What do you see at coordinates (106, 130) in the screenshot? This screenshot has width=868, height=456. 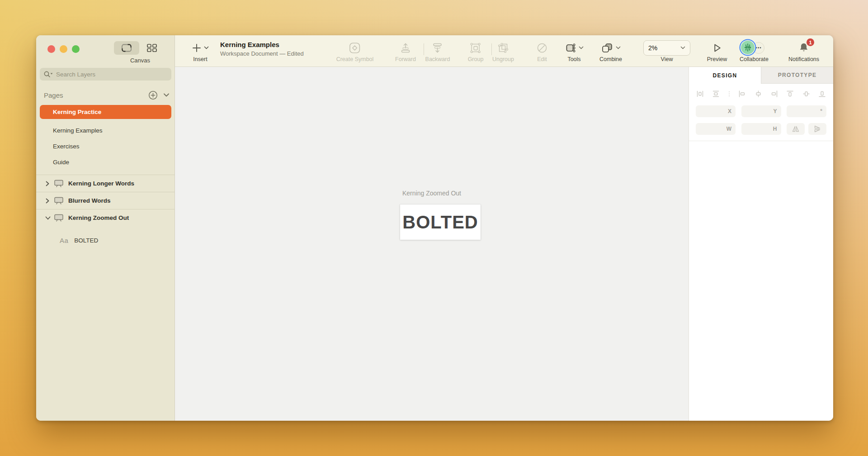 I see `page-item-kerning-examples: Kerning Examples` at bounding box center [106, 130].